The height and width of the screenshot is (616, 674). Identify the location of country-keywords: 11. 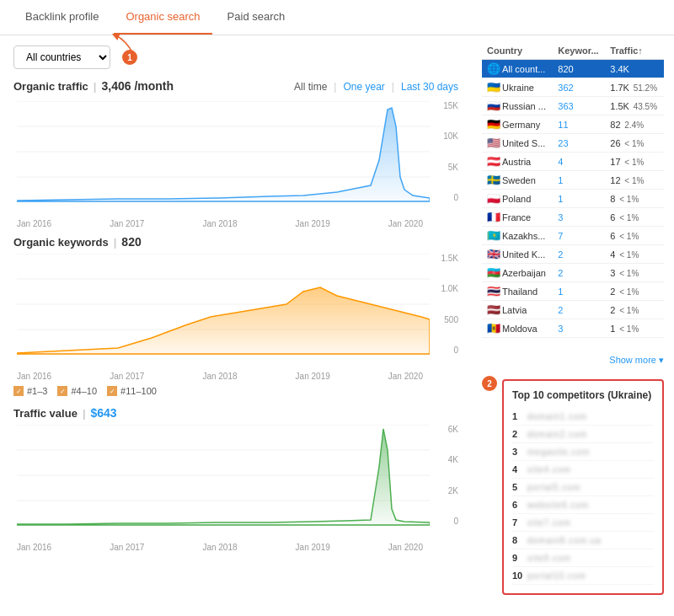
(579, 125).